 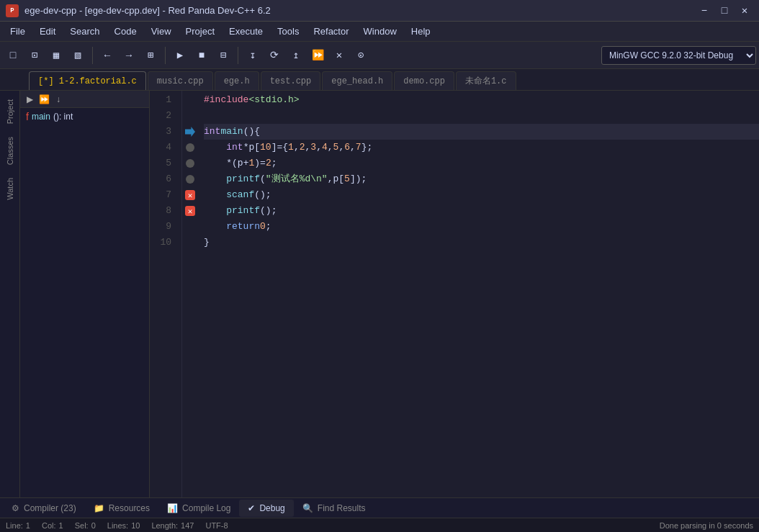 I want to click on file-tab-1: music.cpp, so click(x=180, y=81).